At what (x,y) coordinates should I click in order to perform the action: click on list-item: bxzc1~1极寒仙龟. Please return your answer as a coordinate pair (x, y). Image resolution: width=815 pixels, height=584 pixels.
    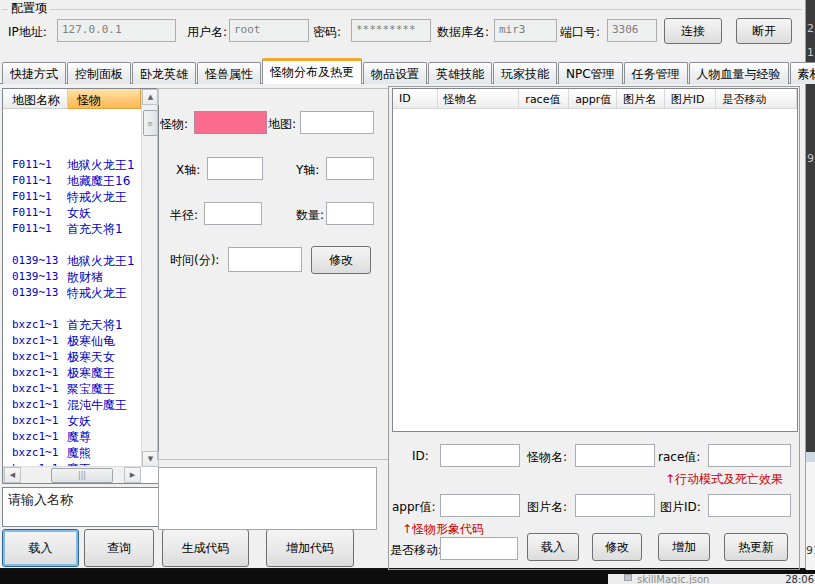
    Looking at the image, I should click on (72, 341).